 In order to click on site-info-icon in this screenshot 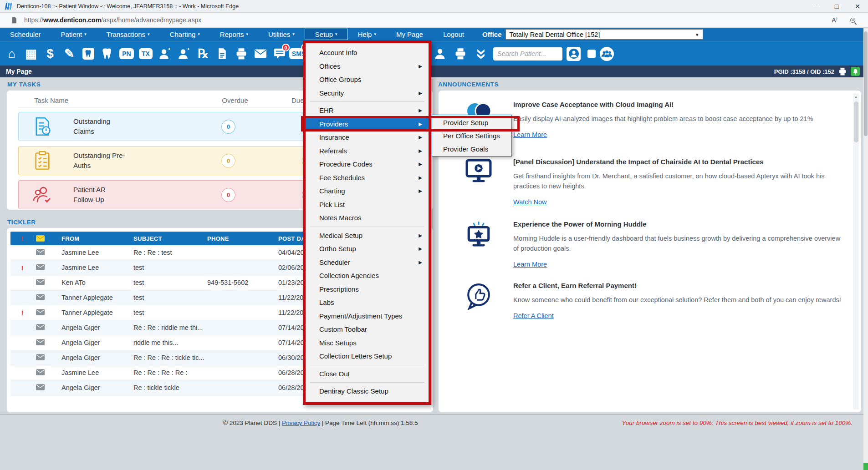, I will do `click(15, 20)`.